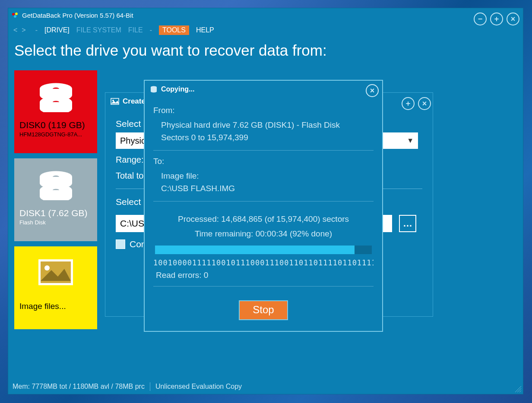 The width and height of the screenshot is (532, 403). I want to click on compress-checkbox, so click(120, 244).